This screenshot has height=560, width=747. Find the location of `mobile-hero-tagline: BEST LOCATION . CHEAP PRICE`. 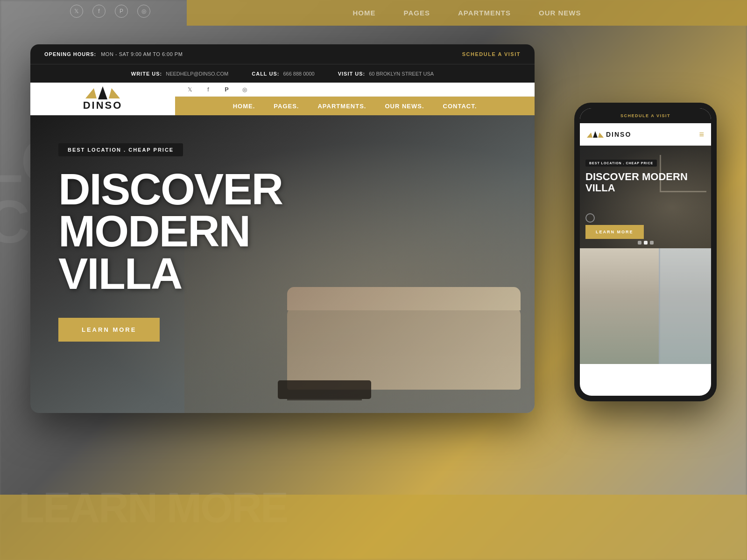

mobile-hero-tagline: BEST LOCATION . CHEAP PRICE is located at coordinates (621, 163).